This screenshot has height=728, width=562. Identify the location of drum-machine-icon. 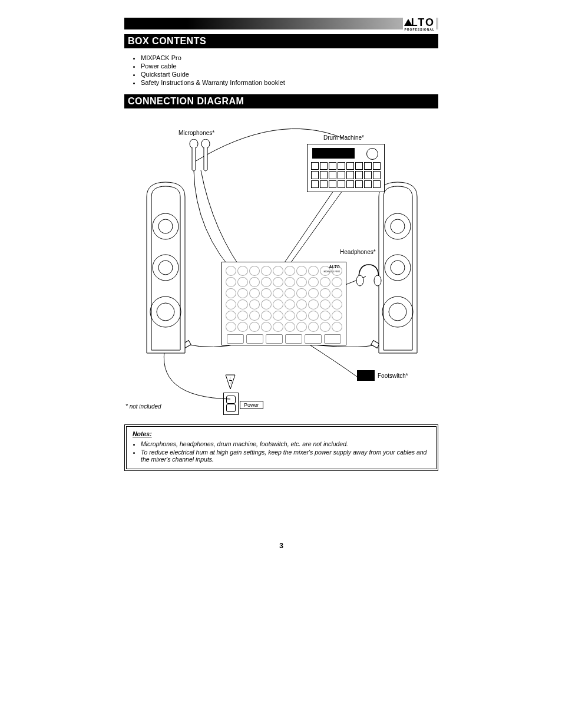
(346, 168).